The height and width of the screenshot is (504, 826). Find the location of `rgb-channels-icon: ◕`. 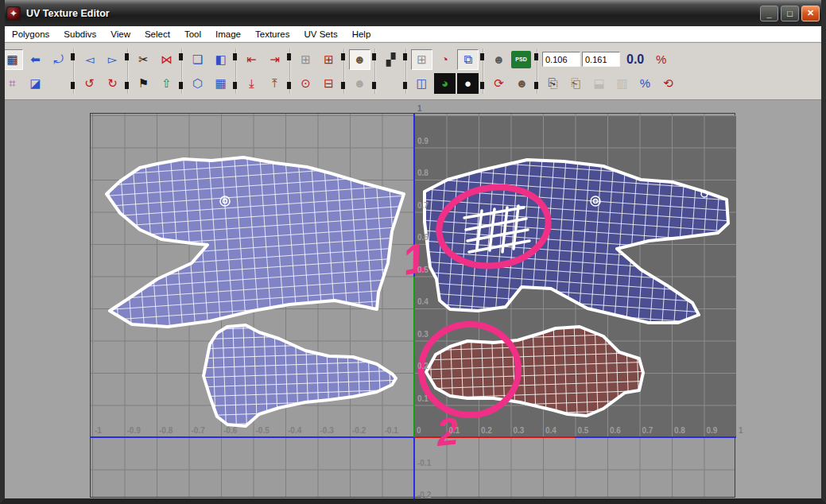

rgb-channels-icon: ◕ is located at coordinates (445, 83).